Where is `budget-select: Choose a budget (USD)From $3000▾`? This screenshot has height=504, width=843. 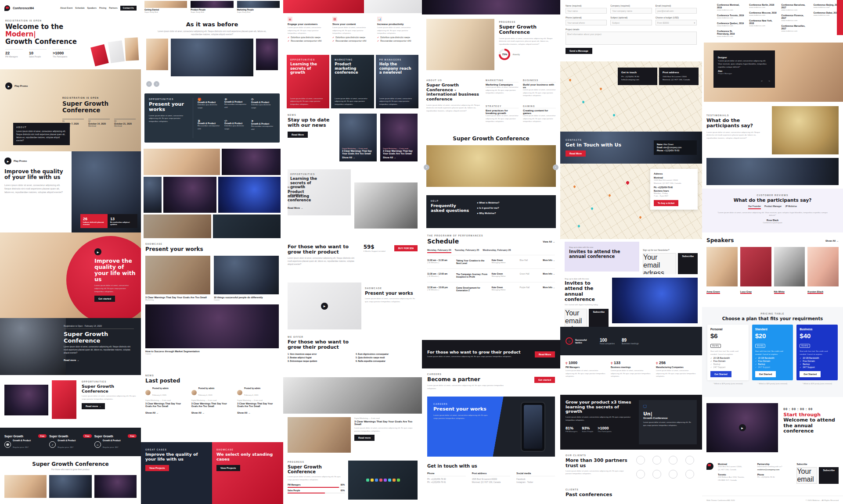
budget-select: Choose a budget (USD)From $3000▾ is located at coordinates (676, 21).